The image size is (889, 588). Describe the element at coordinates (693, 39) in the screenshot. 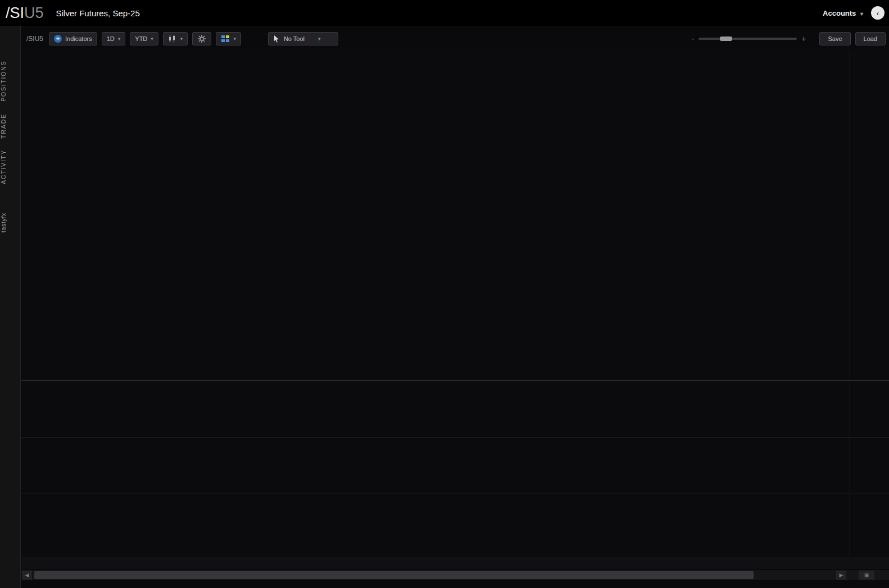

I see `zoom-out-button: -` at that location.